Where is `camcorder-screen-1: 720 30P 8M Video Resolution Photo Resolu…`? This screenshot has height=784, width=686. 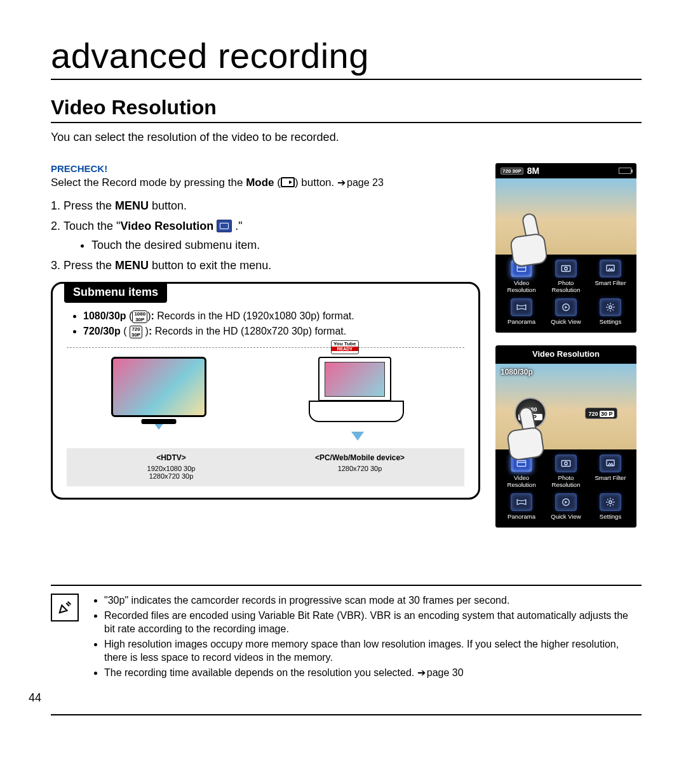
camcorder-screen-1: 720 30P 8M Video Resolution Photo Resolu… is located at coordinates (566, 248).